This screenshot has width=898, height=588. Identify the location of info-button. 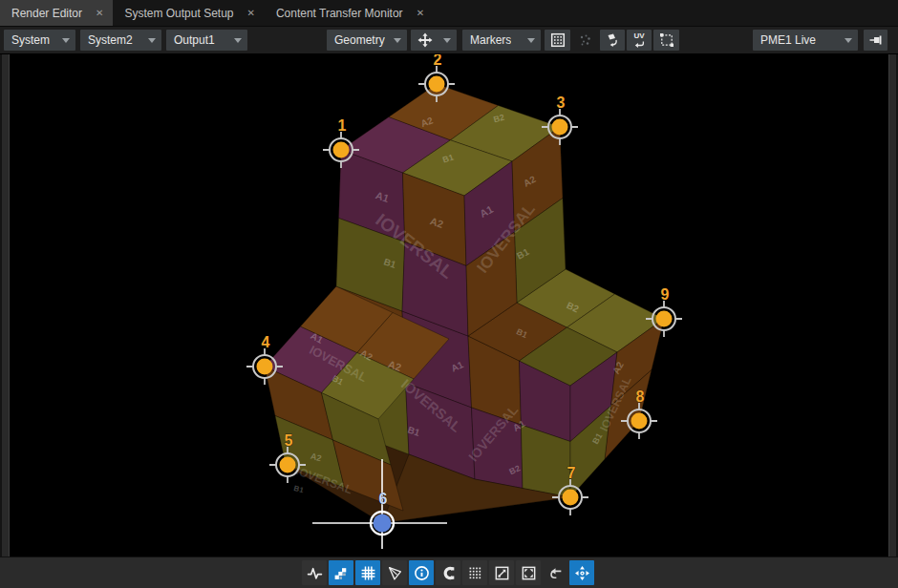
(421, 573).